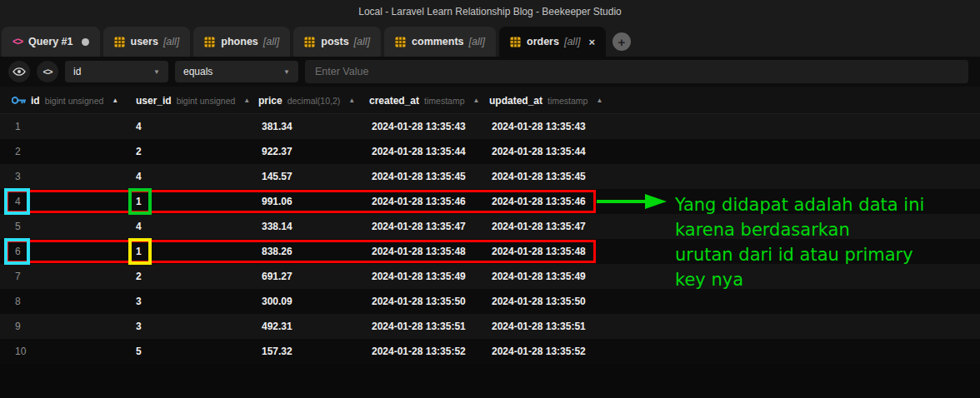  I want to click on cell-price: 300.09, so click(277, 301).